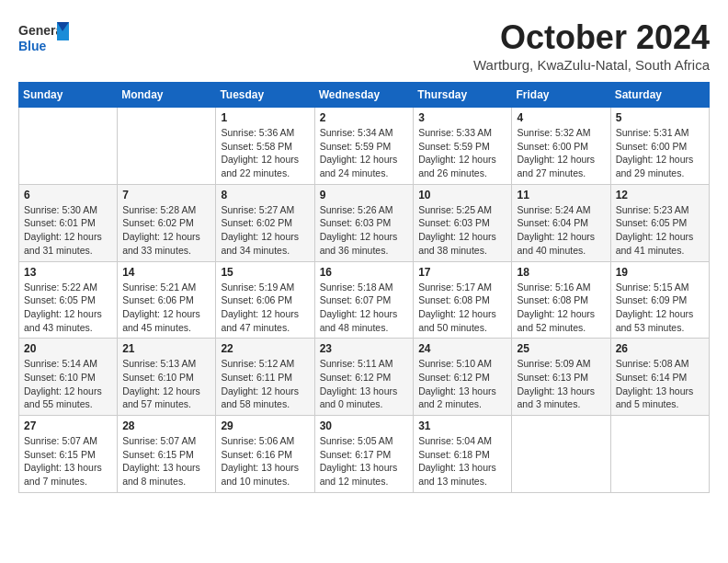 The image size is (728, 563). What do you see at coordinates (463, 96) in the screenshot?
I see `weekday-header-thursday: Thursday` at bounding box center [463, 96].